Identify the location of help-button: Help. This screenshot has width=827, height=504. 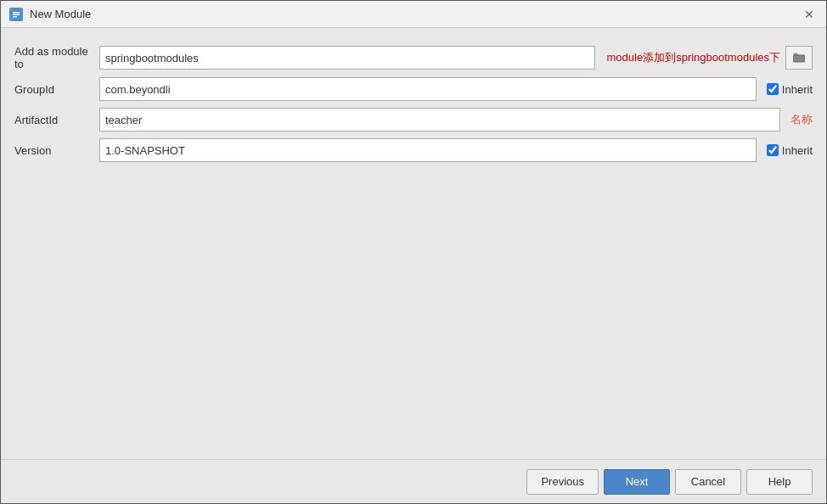
(779, 482).